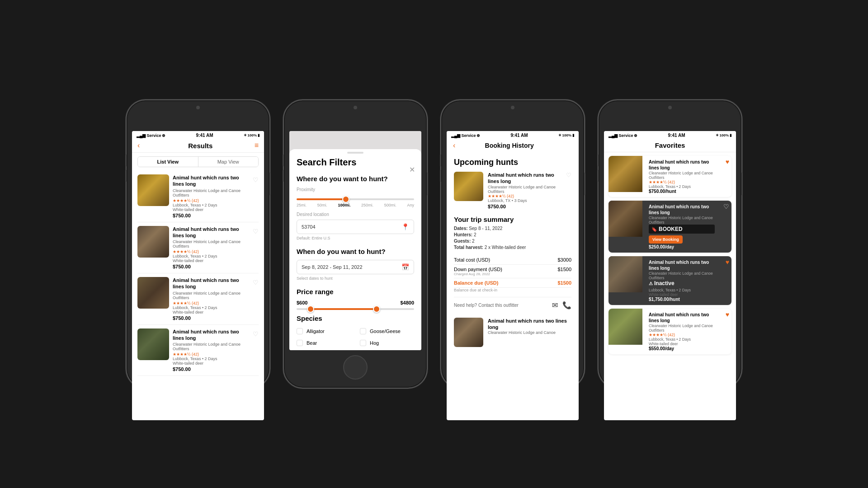  I want to click on phone-results: ▂▄▆ Service ⊕ 9:41 AM ✶ 100% ▮ ‹ Results…, so click(198, 244).